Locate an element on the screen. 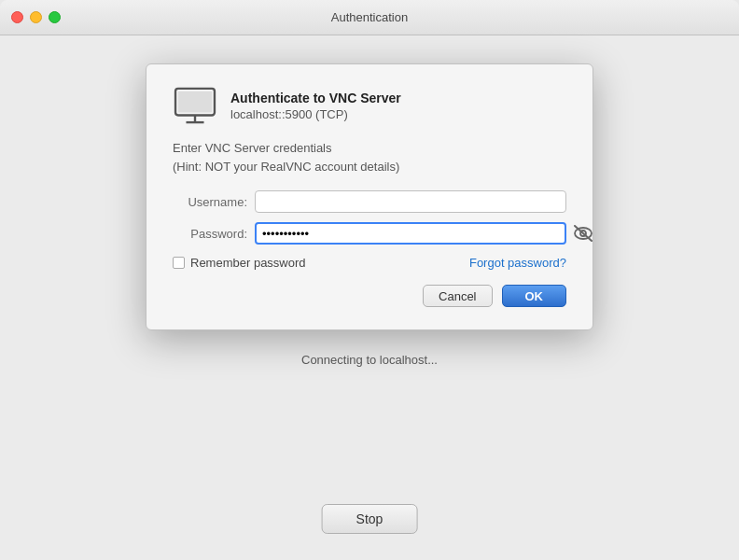  stop-button: Stop is located at coordinates (370, 519).